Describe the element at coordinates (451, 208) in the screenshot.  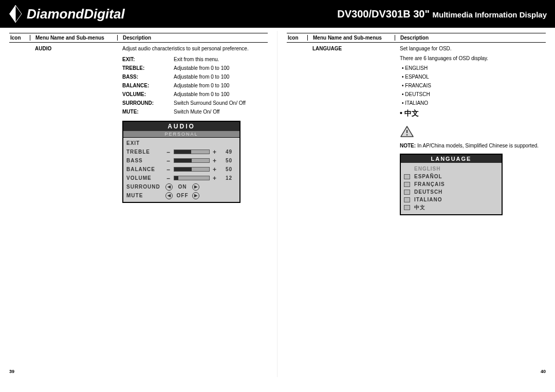
I see `osd-language-row: 中文` at that location.